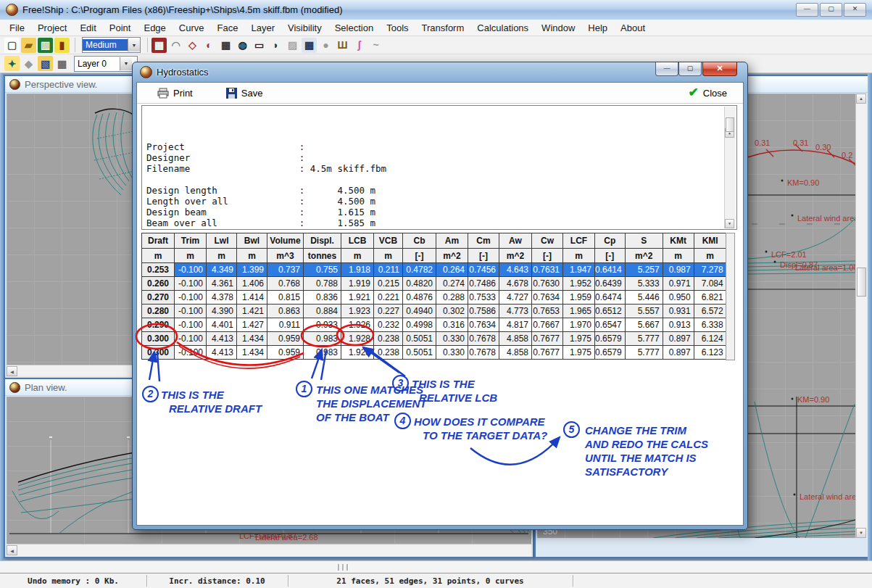  What do you see at coordinates (323, 312) in the screenshot?
I see `value-cell: 0.884` at bounding box center [323, 312].